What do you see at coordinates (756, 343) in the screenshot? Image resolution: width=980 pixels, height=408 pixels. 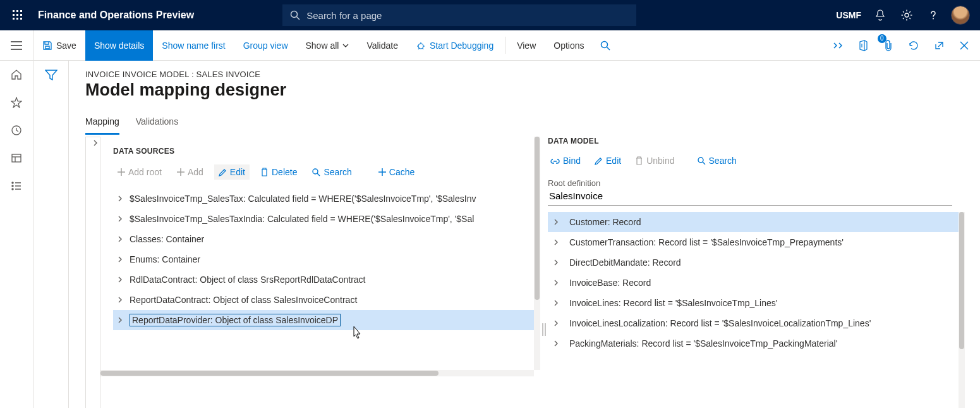 I see `data-model-row: PackingMaterials: Record list = '$SalesI…` at bounding box center [756, 343].